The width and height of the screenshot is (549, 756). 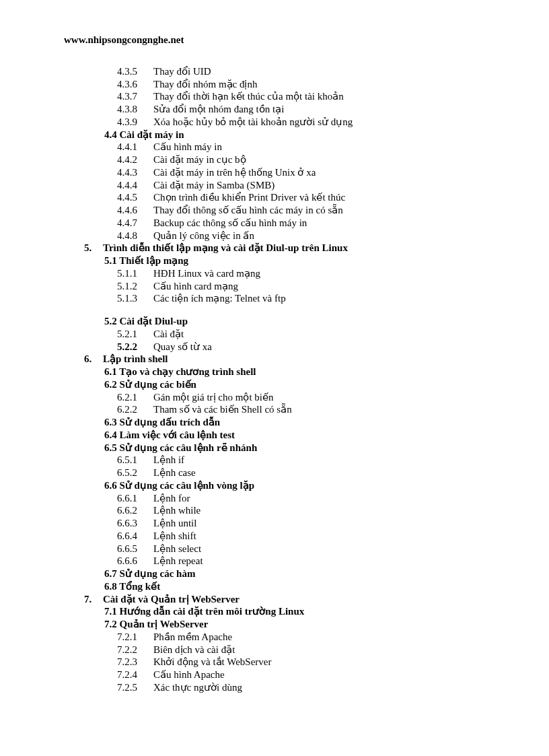 I want to click on toc-number: 4.4.1, so click(x=135, y=147).